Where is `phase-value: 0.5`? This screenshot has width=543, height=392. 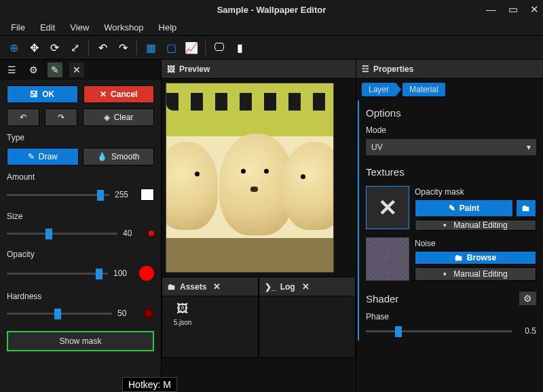 phase-value: 0.5 is located at coordinates (526, 331).